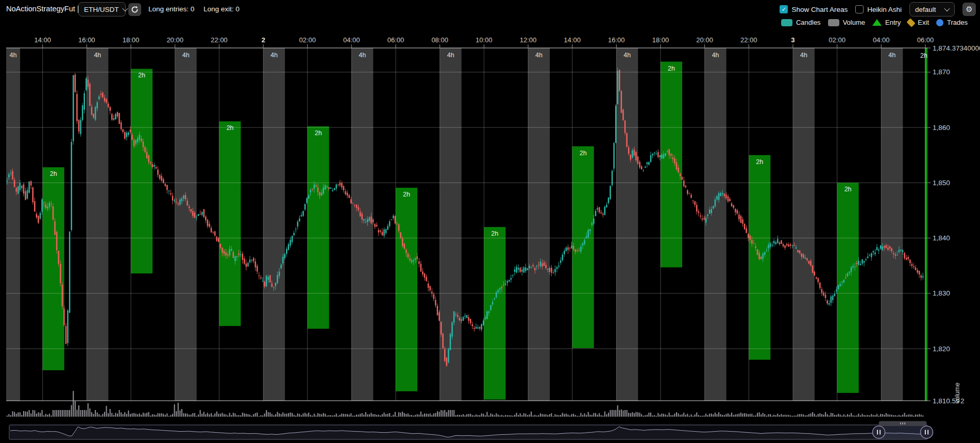 The height and width of the screenshot is (443, 980). What do you see at coordinates (893, 23) in the screenshot?
I see `legend-label: Entry` at bounding box center [893, 23].